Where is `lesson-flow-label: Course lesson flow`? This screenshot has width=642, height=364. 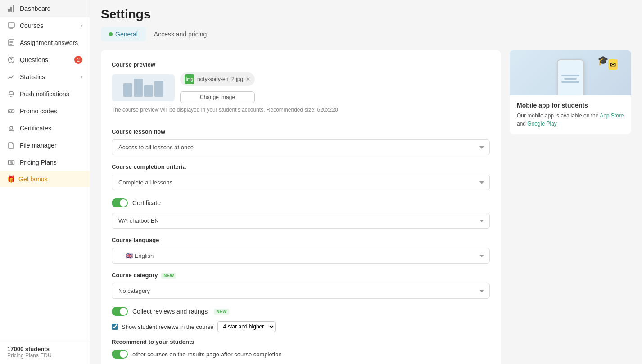 lesson-flow-label: Course lesson flow is located at coordinates (301, 131).